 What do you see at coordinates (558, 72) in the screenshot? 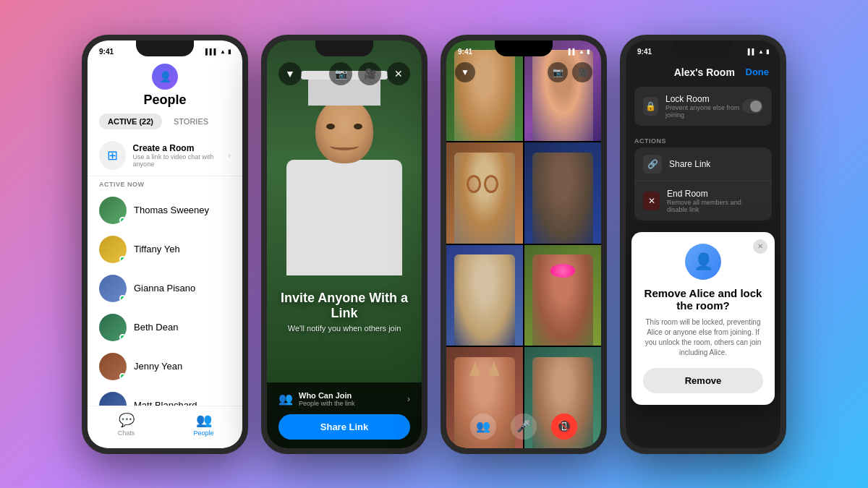
I see `camera-icon: 📷` at bounding box center [558, 72].